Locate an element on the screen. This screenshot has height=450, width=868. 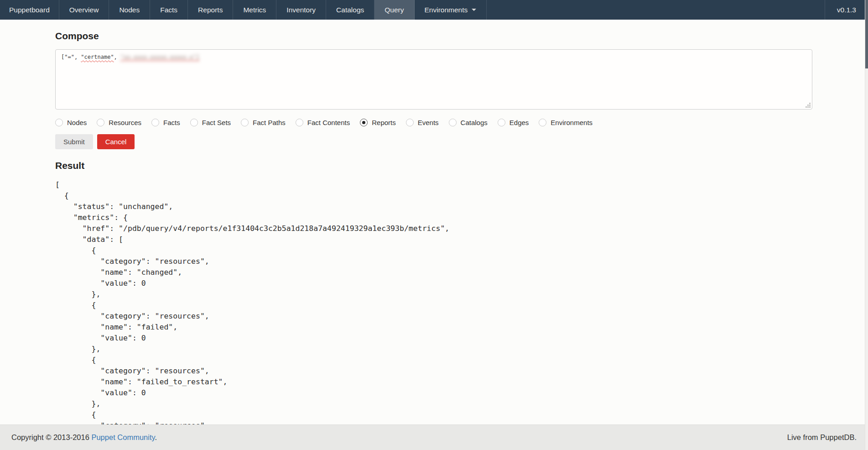
radio-fact-sets-label: Fact Sets is located at coordinates (216, 122).